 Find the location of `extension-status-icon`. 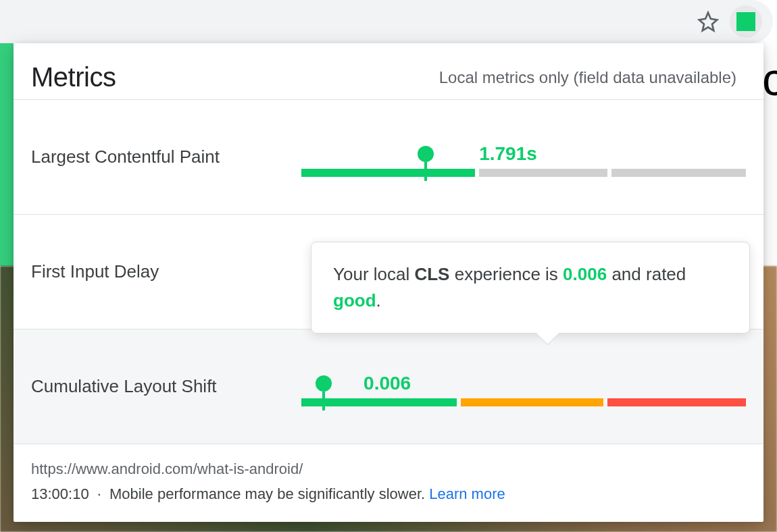

extension-status-icon is located at coordinates (746, 22).